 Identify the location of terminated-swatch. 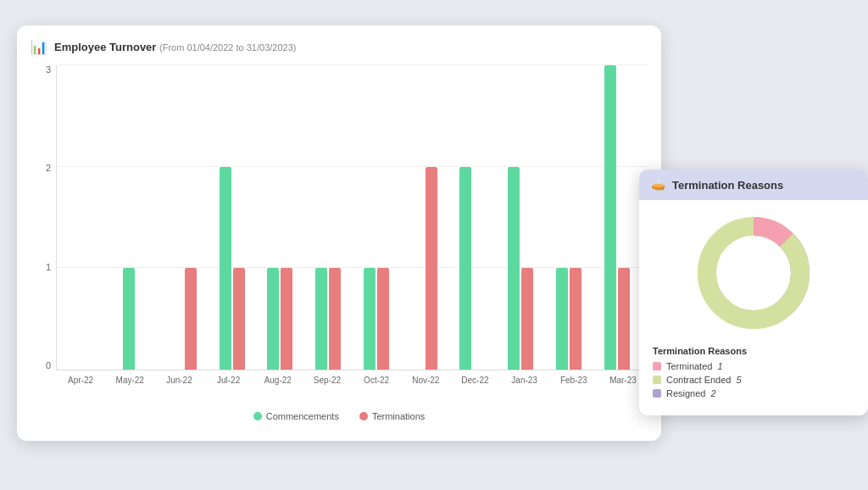
(657, 366).